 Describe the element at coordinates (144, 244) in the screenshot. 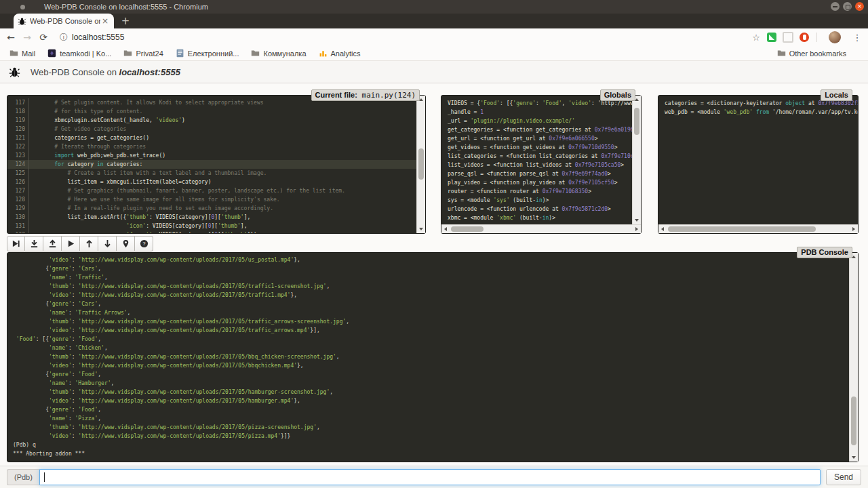

I see `help-button: ?` at that location.